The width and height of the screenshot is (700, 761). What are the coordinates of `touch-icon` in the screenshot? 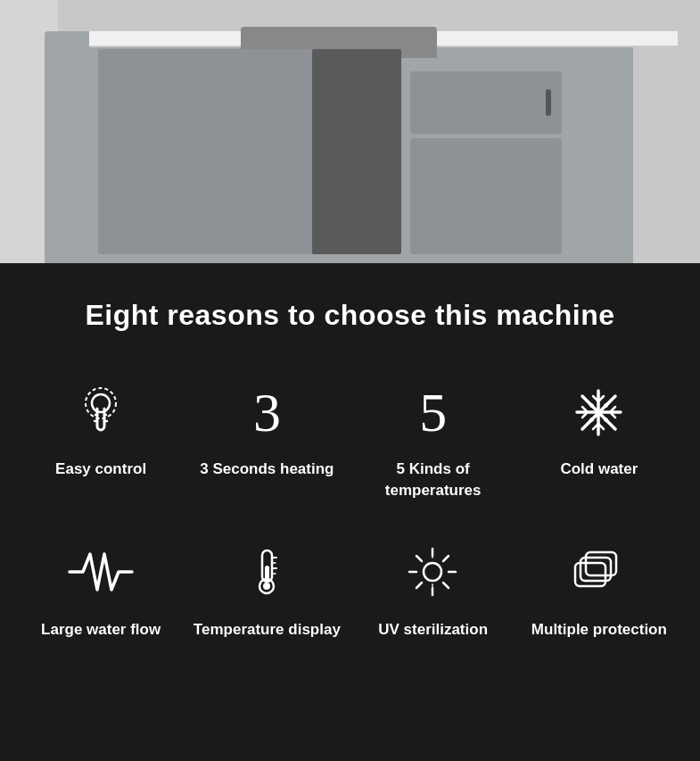 It's located at (101, 412).